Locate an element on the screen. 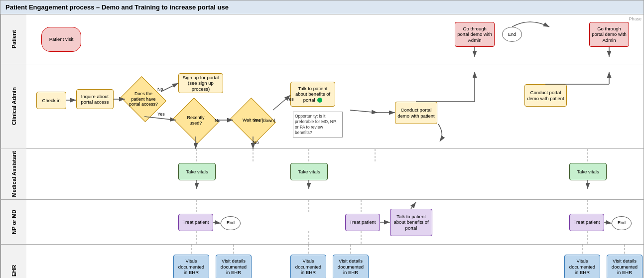  go-through-admin-2: Go through portal demo with Admin is located at coordinates (609, 34).